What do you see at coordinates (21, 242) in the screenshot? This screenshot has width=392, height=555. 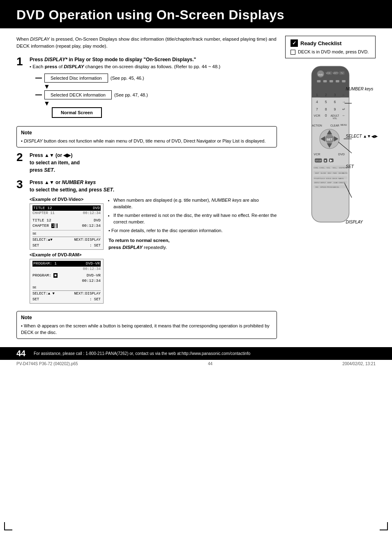 I see `step-3-number: 3` at bounding box center [21, 242].